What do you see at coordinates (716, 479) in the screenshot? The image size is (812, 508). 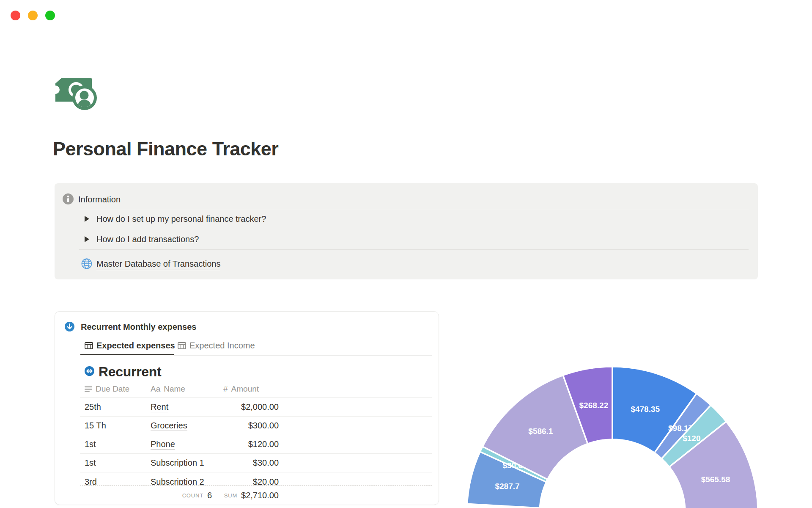 I see `donut-segment-label: $565.58` at bounding box center [716, 479].